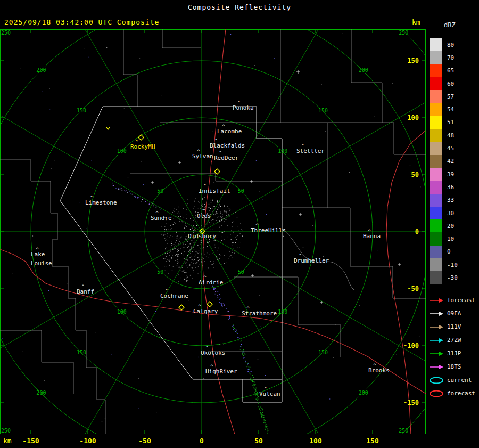 This screenshot has height=448, width=479. I want to click on y-axis-label: 0, so click(417, 232).